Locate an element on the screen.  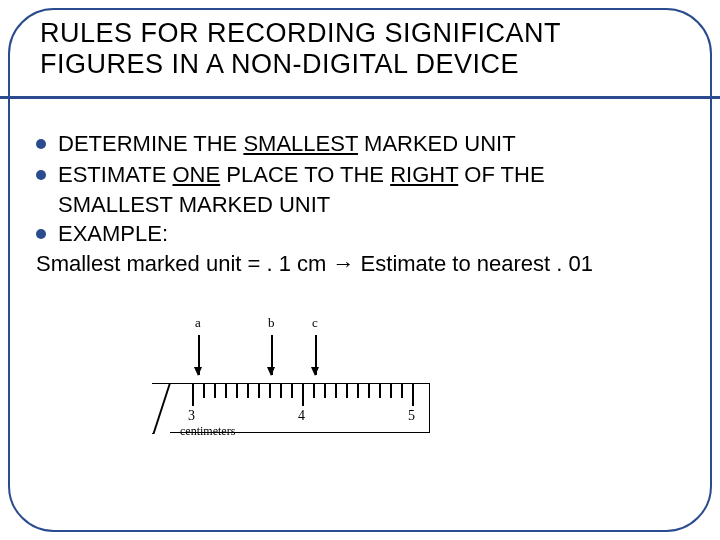
bullet-2-text: ESTIMATE ONE PLACE TO THE RIGHT OF THE is located at coordinates (302, 176).